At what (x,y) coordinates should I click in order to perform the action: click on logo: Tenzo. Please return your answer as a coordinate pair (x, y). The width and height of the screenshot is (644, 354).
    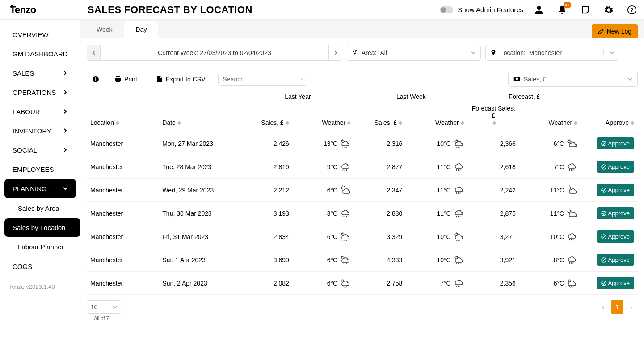
    Looking at the image, I should click on (29, 10).